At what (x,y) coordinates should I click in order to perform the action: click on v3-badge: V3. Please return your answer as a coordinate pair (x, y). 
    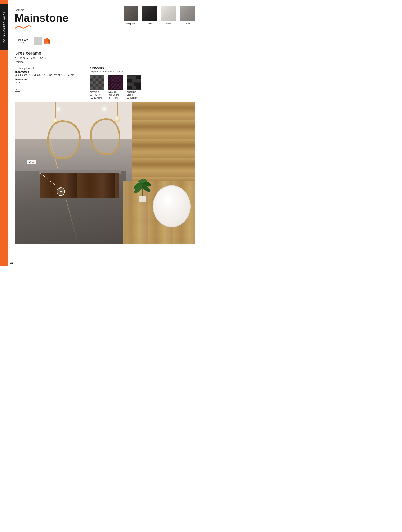
    Looking at the image, I should click on (17, 90).